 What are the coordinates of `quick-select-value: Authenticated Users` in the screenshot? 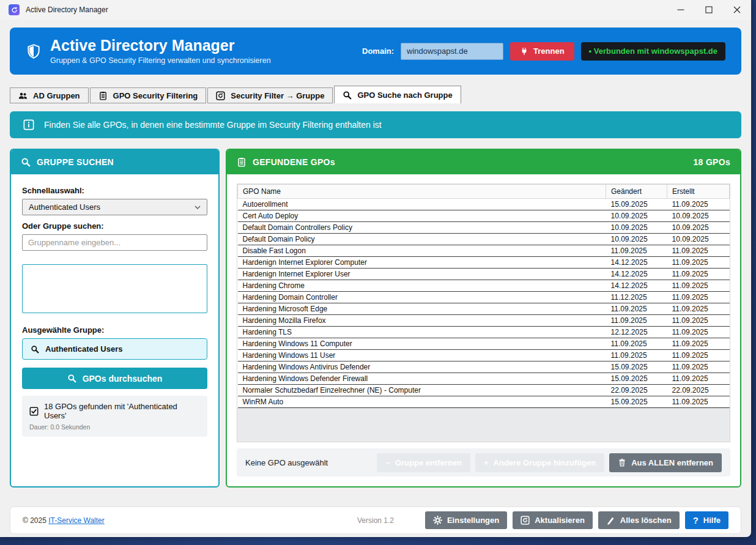 It's located at (65, 207).